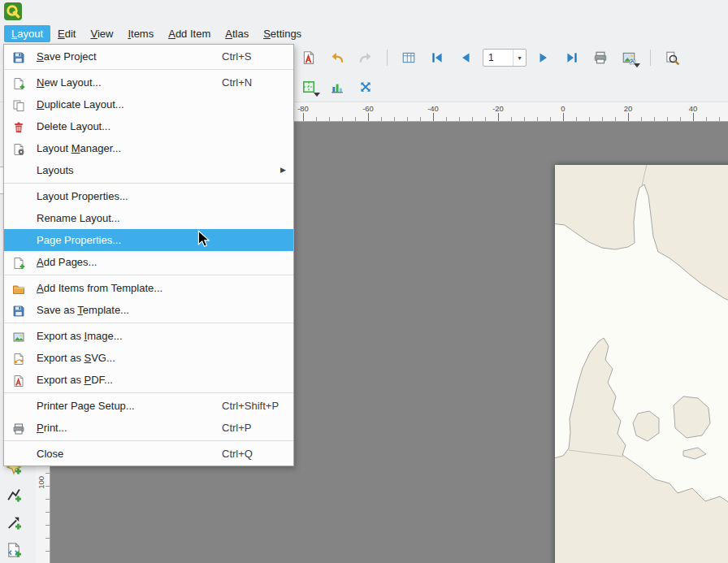  What do you see at coordinates (149, 262) in the screenshot?
I see `menu-item-add-pages: Add Pages...` at bounding box center [149, 262].